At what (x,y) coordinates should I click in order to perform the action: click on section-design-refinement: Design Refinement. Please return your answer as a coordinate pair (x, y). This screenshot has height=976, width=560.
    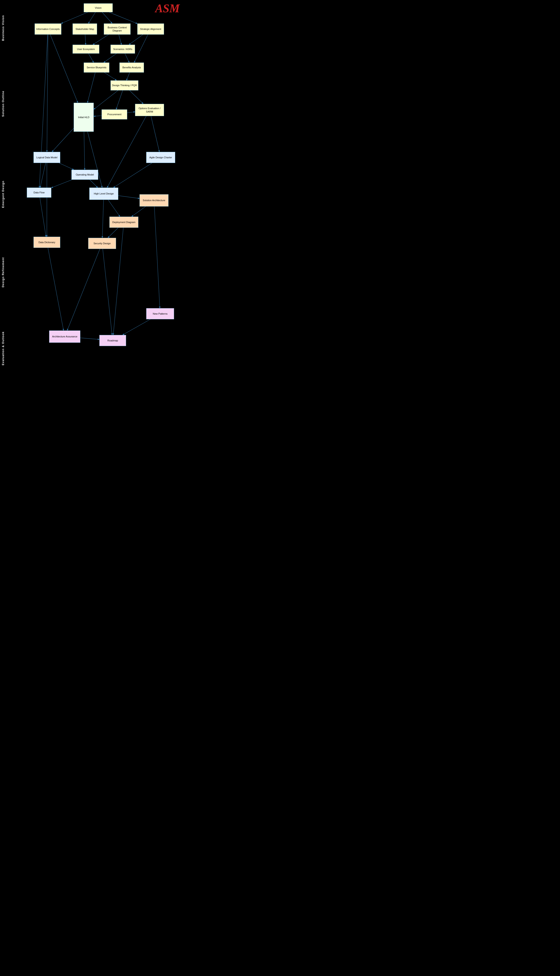
    Looking at the image, I should click on (3, 272).